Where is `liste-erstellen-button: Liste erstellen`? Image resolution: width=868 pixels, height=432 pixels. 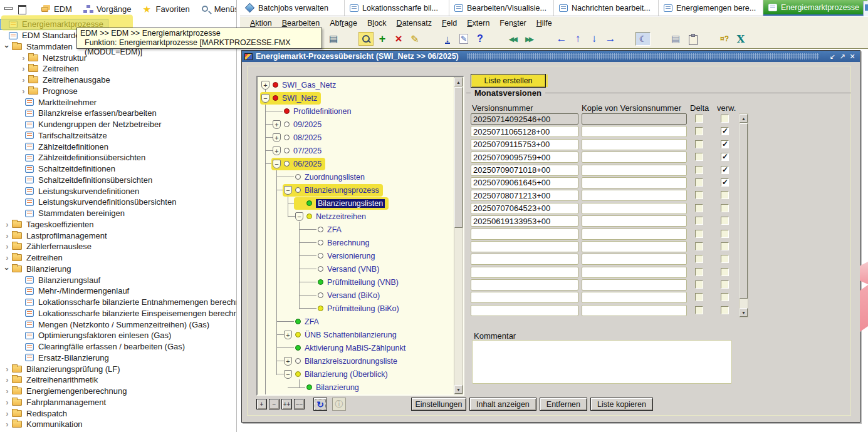 liste-erstellen-button: Liste erstellen is located at coordinates (508, 81).